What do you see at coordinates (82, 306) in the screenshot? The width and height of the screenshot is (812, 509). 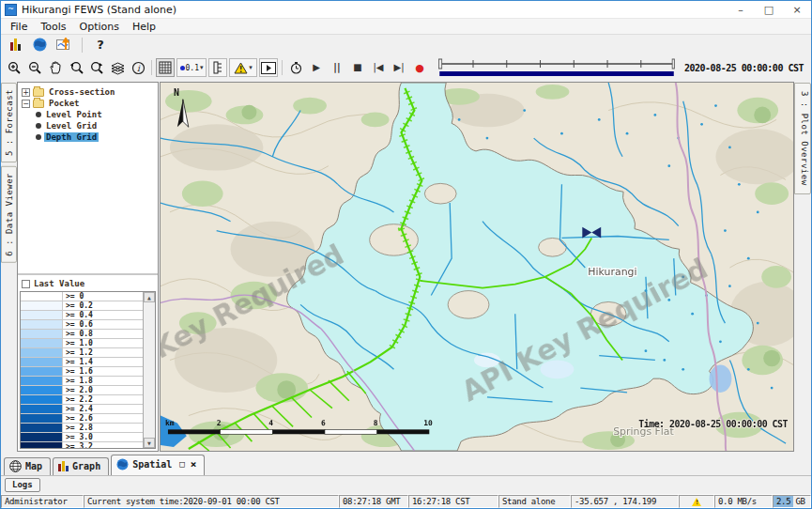 I see `legend-row: >= 0.2` at bounding box center [82, 306].